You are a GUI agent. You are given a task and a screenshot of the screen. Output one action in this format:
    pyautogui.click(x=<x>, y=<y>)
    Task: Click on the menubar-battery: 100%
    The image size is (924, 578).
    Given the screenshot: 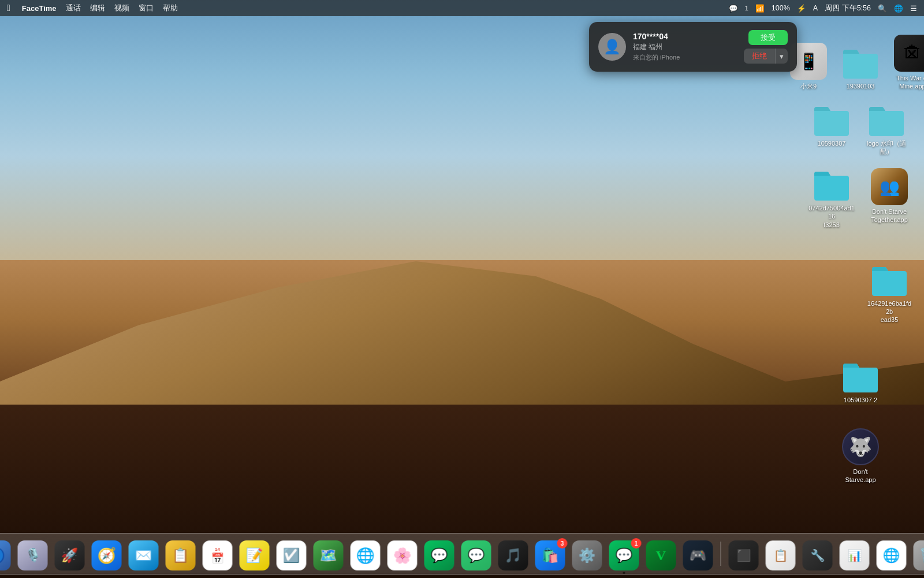 What is the action you would take?
    pyautogui.click(x=781, y=8)
    